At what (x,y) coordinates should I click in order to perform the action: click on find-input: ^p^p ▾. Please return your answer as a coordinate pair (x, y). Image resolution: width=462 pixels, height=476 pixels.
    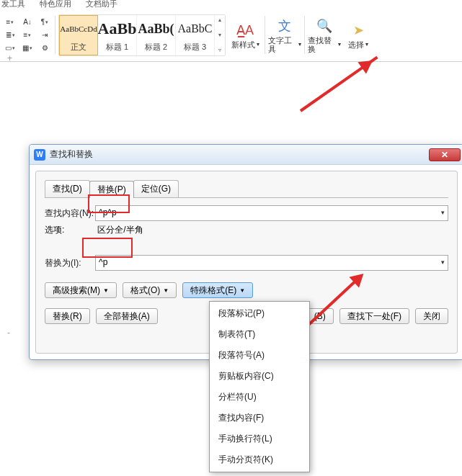
    Looking at the image, I should click on (272, 213).